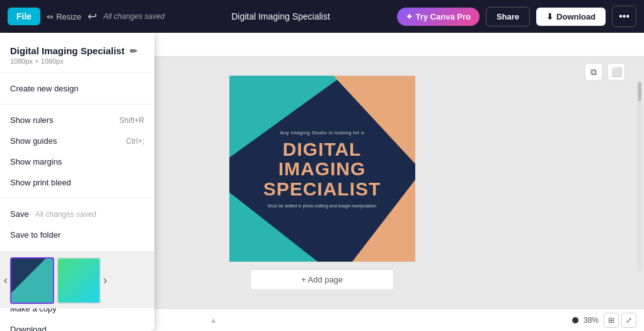  What do you see at coordinates (605, 72) in the screenshot?
I see `canvas-top-icons: ⧉ ⬜` at bounding box center [605, 72].